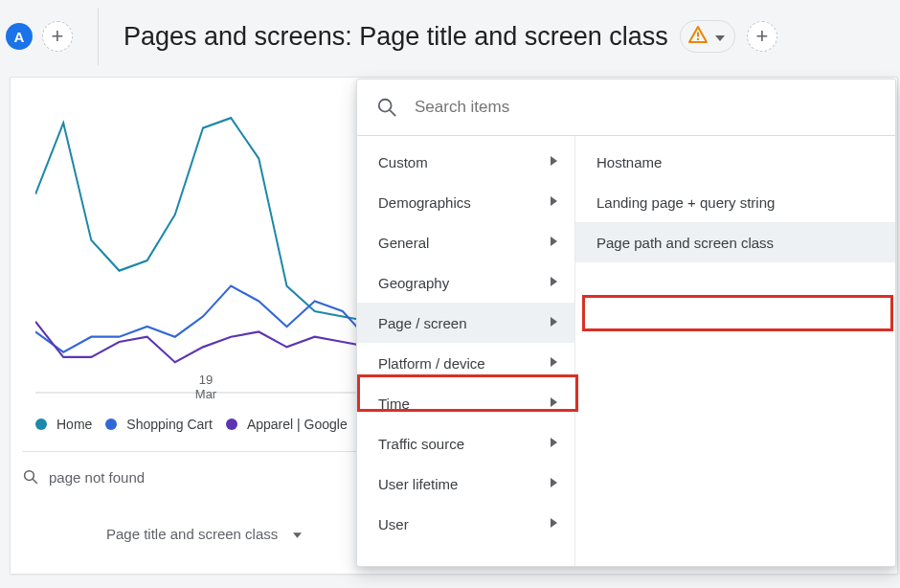 Image resolution: width=900 pixels, height=588 pixels. What do you see at coordinates (83, 477) in the screenshot?
I see `table-filter: page not found` at bounding box center [83, 477].